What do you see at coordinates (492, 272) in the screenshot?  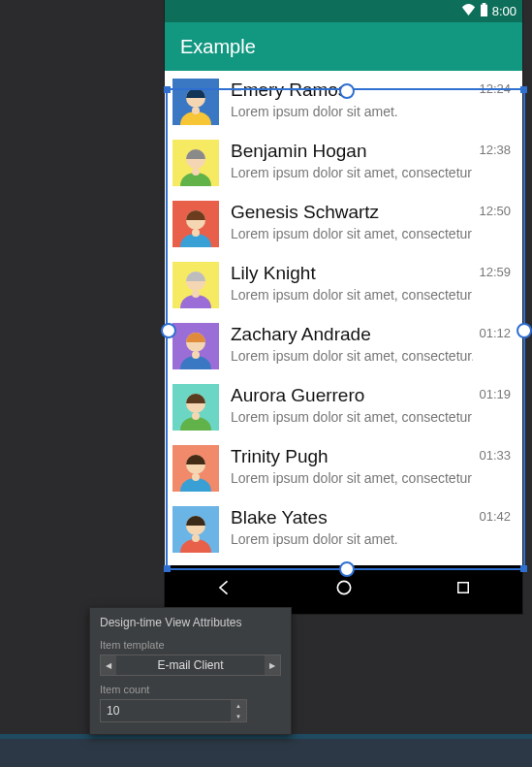 I see `timestamp: 12:59` at bounding box center [492, 272].